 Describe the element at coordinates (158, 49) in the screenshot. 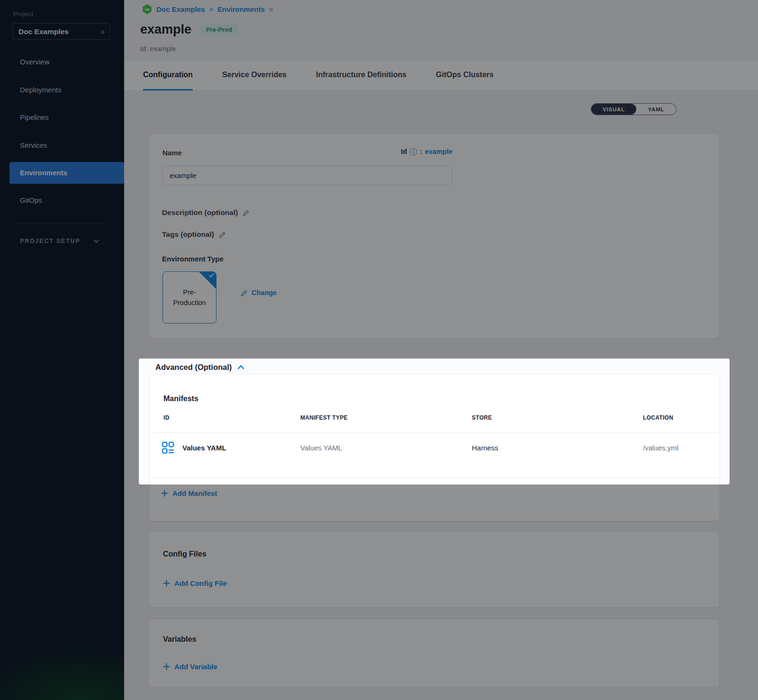

I see `entity-id-line: Id: example` at that location.